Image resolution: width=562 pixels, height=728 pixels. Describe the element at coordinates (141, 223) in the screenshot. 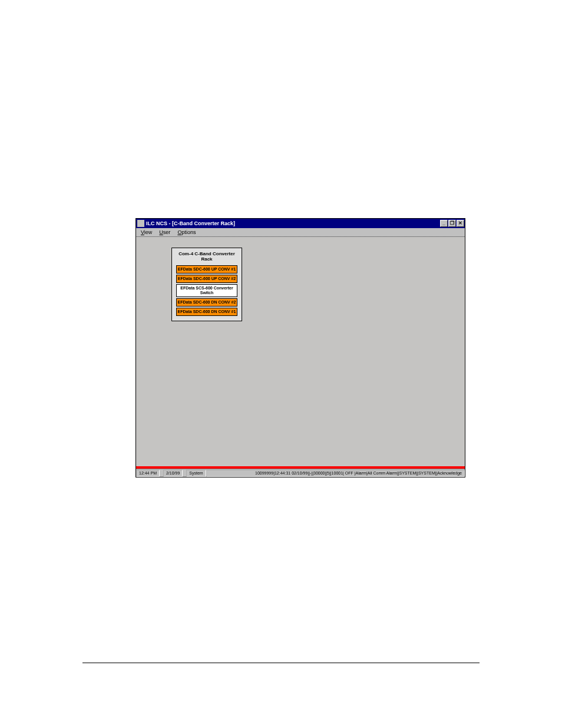

I see `app-icon` at that location.